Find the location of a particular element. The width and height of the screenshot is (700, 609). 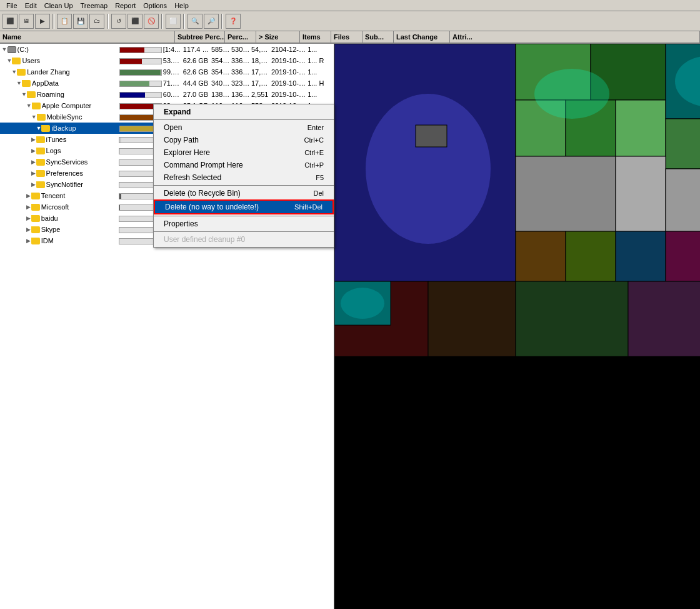

context-menu-item: Refresh SelectedF5 is located at coordinates (244, 178).